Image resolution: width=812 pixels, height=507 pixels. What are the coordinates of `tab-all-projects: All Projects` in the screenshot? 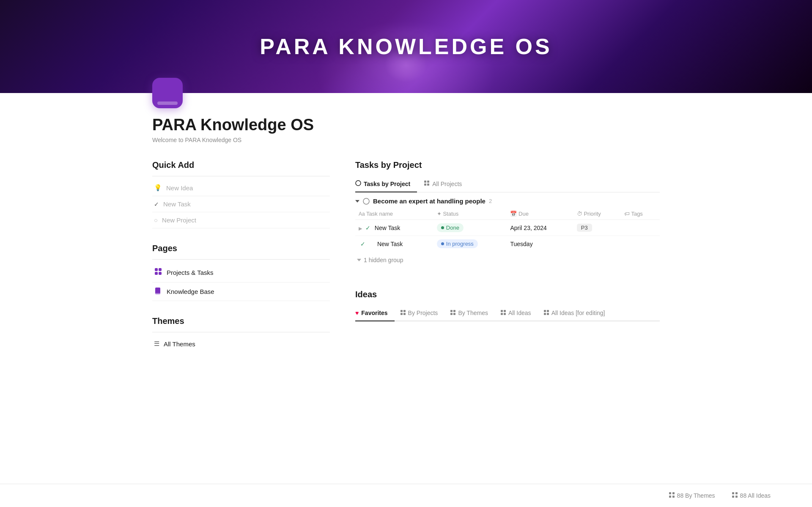 It's located at (443, 184).